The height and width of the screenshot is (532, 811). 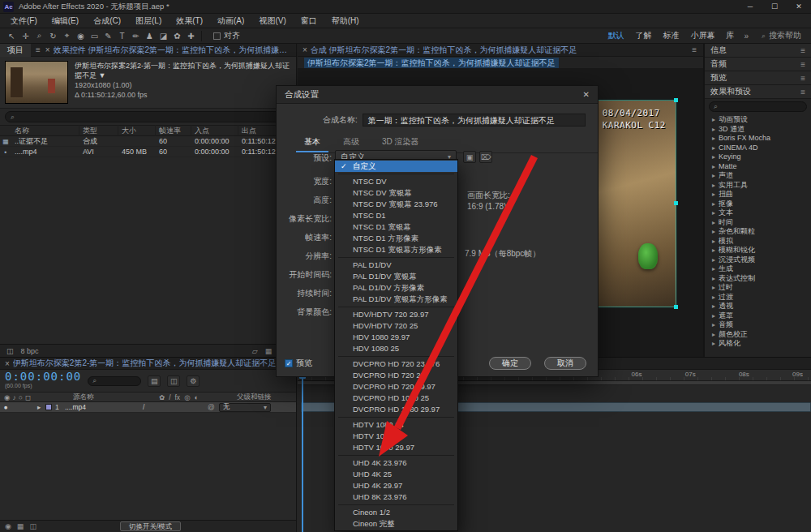 What do you see at coordinates (396, 288) in the screenshot?
I see `preset-menu-item: PAL D1/DV 方形像素` at bounding box center [396, 288].